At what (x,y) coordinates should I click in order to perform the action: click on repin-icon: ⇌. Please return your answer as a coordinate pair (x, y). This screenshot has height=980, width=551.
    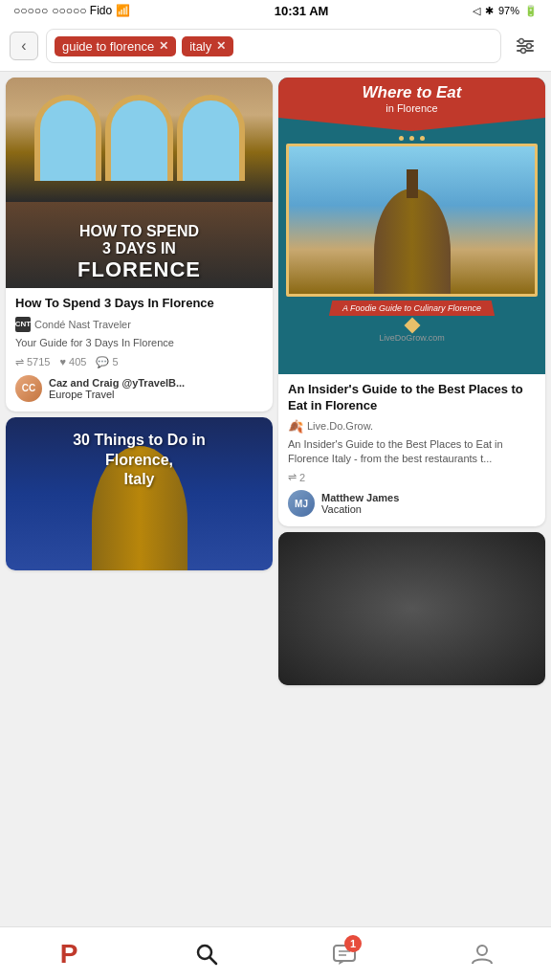
    Looking at the image, I should click on (19, 362).